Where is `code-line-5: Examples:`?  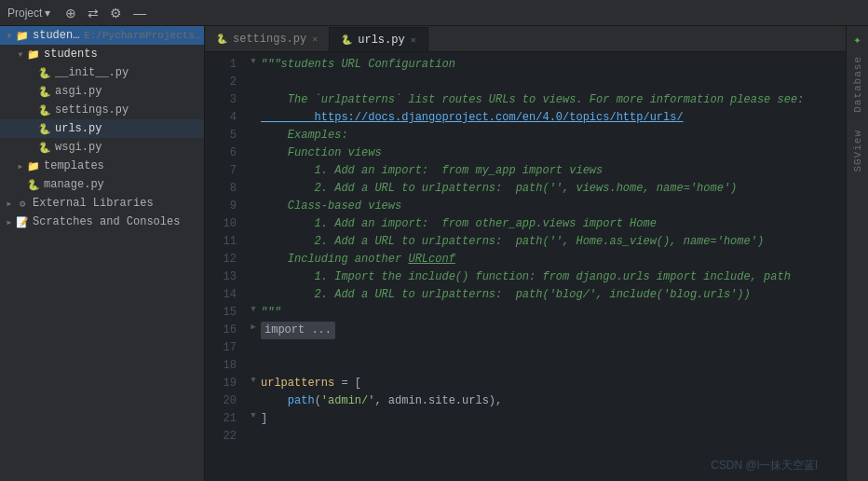 code-line-5: Examples: is located at coordinates (547, 136).